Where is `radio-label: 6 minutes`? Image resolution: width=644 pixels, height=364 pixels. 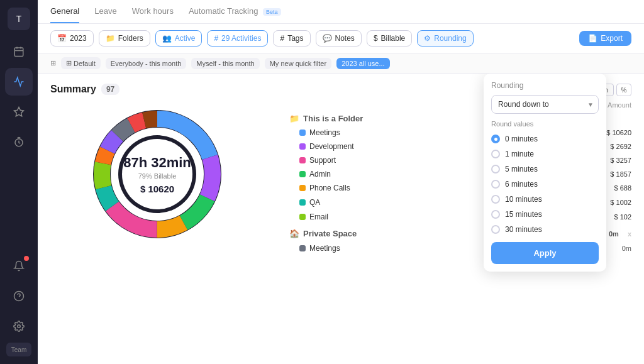
radio-label: 6 minutes is located at coordinates (521, 184).